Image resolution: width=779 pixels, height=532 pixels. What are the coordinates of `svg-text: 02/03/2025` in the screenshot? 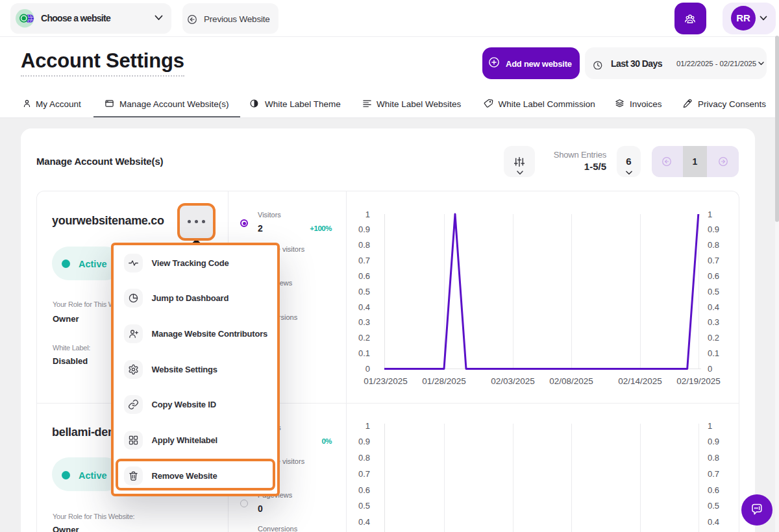 It's located at (513, 381).